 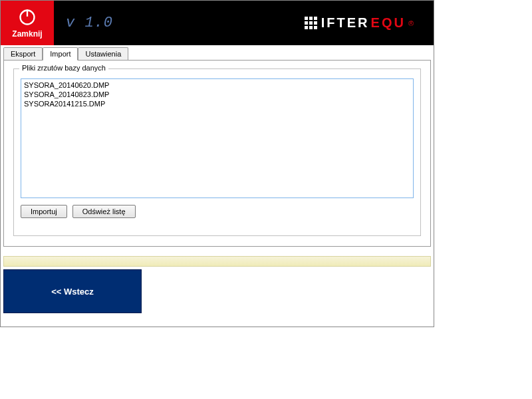 I want to click on tab-label: Import, so click(x=60, y=54).